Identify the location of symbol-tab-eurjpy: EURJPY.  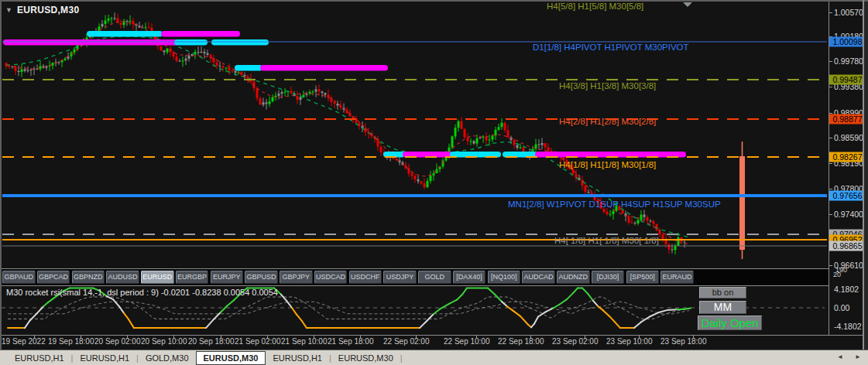
(228, 277).